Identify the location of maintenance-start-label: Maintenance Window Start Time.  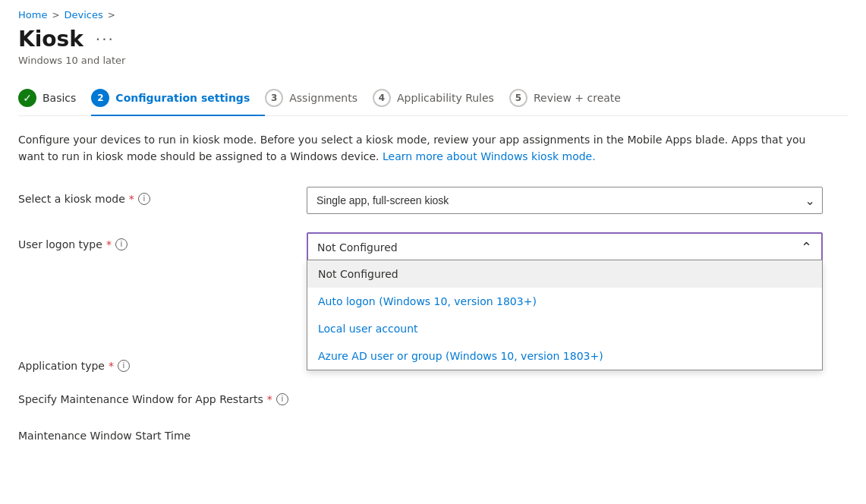
(155, 433).